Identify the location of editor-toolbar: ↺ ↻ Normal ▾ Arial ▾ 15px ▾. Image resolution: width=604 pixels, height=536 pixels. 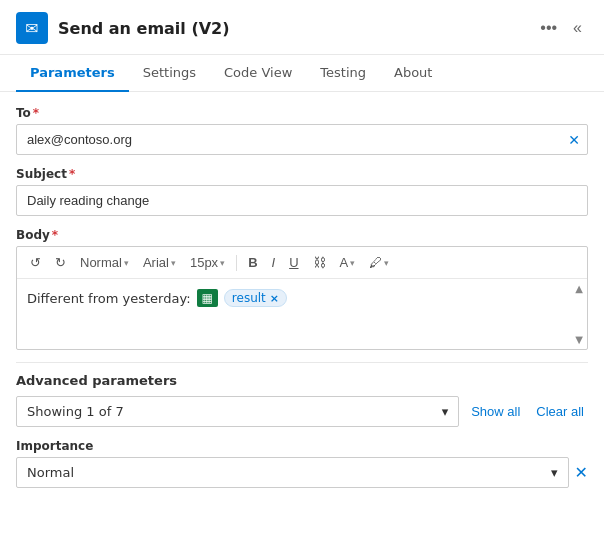
(302, 263).